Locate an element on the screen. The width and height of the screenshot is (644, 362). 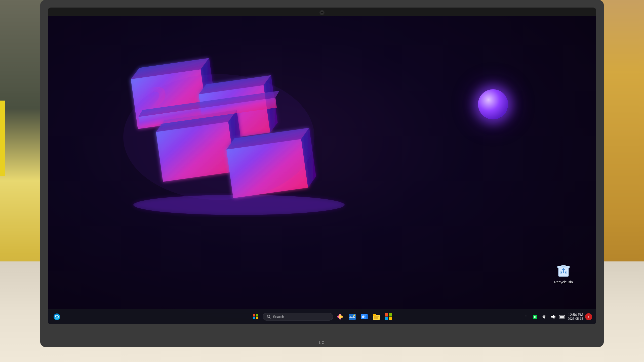
taskbar-app-photos is located at coordinates (352, 317).